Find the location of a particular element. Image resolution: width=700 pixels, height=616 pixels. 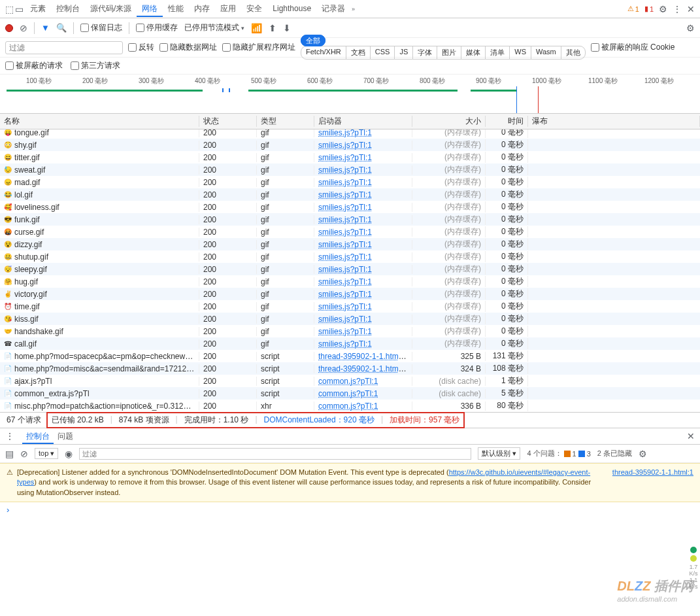

drawer-tab-问题: 问题 is located at coordinates (65, 436).